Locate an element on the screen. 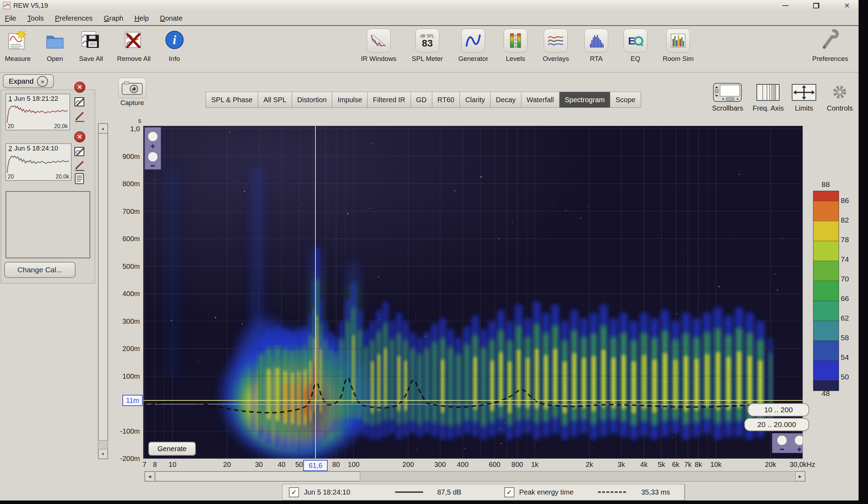  tab-spectrogram: Spectrogram is located at coordinates (585, 100).